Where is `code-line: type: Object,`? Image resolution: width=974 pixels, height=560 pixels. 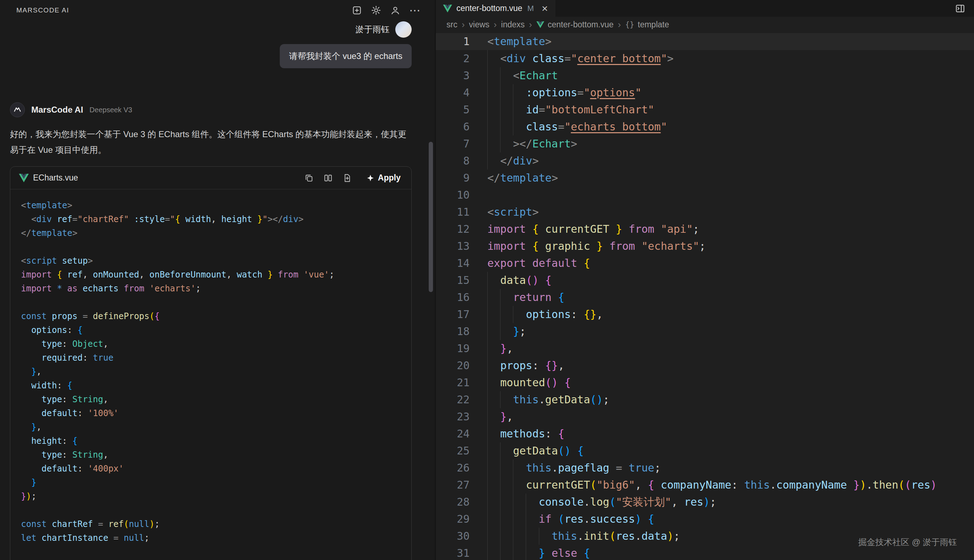
code-line: type: Object, is located at coordinates (216, 344).